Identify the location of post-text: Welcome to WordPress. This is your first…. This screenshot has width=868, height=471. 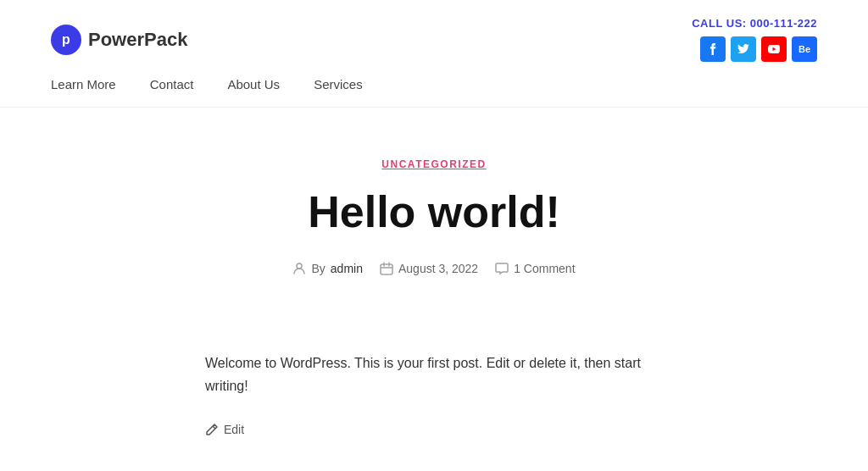
(434, 374).